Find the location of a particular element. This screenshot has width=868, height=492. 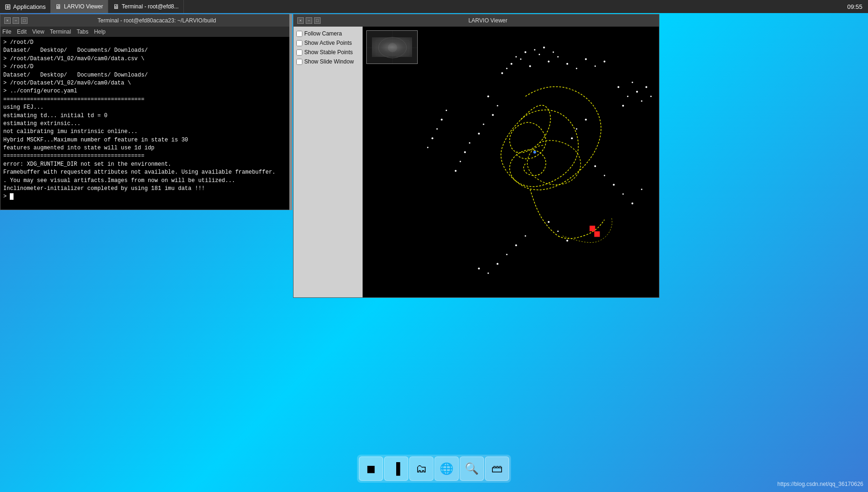

dock-btn-files2: 🗃 is located at coordinates (497, 469).